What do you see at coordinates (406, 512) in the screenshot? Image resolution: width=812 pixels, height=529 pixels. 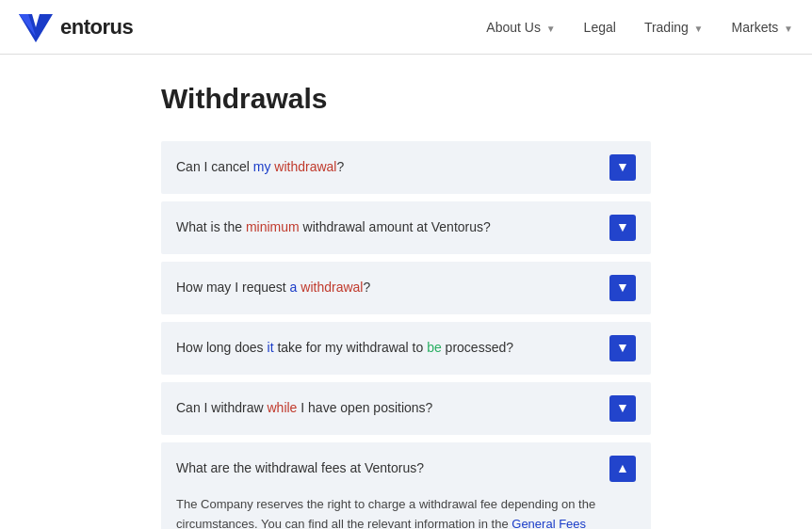 I see `faq-answer: The Company reserves the right to charge…` at bounding box center [406, 512].